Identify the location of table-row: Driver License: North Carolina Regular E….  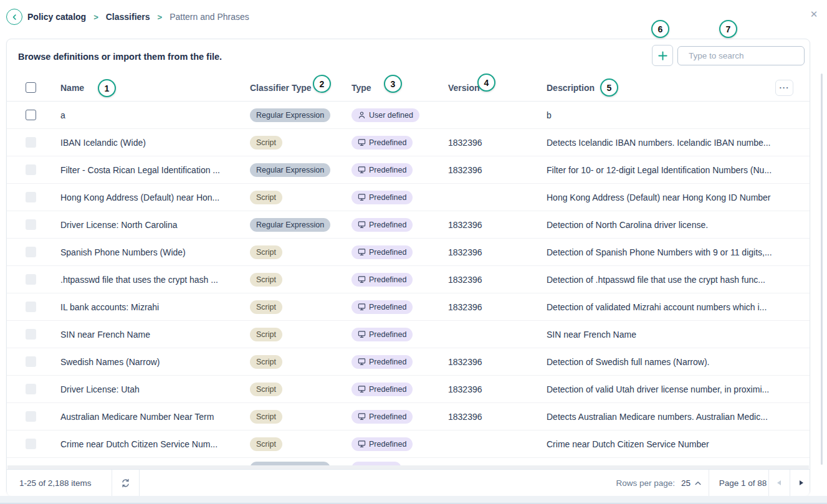
(408, 225).